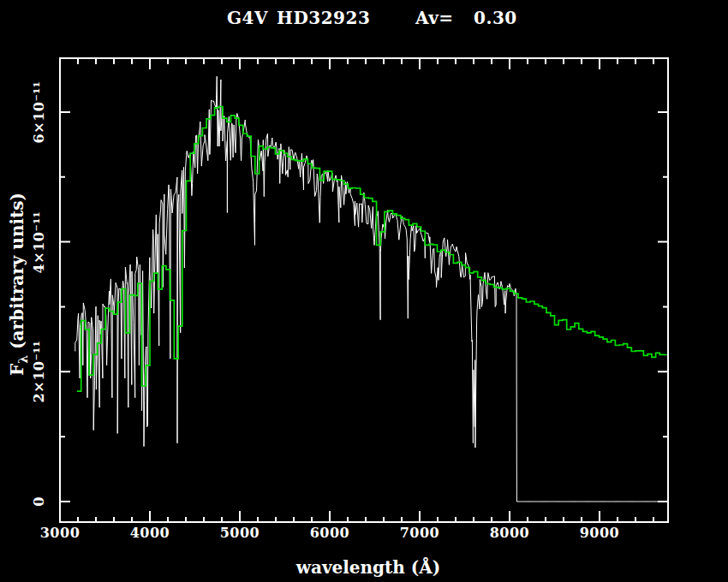  What do you see at coordinates (23, 359) in the screenshot?
I see `y-axis-title-sub: λ` at bounding box center [23, 359].